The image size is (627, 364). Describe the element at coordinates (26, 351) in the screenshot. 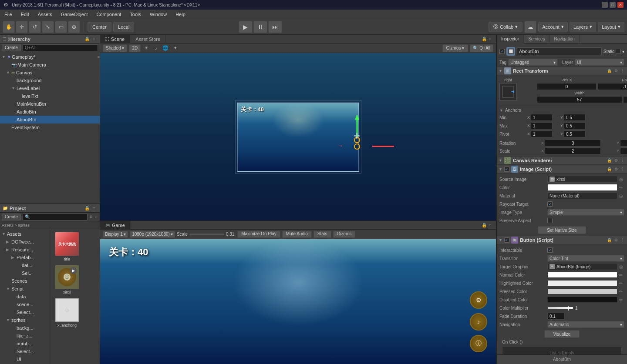

I see `ptree-sel2: Select...` at that location.